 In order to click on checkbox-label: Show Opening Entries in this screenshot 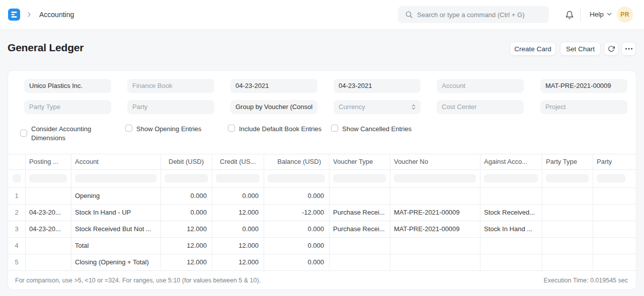, I will do `click(169, 129)`.